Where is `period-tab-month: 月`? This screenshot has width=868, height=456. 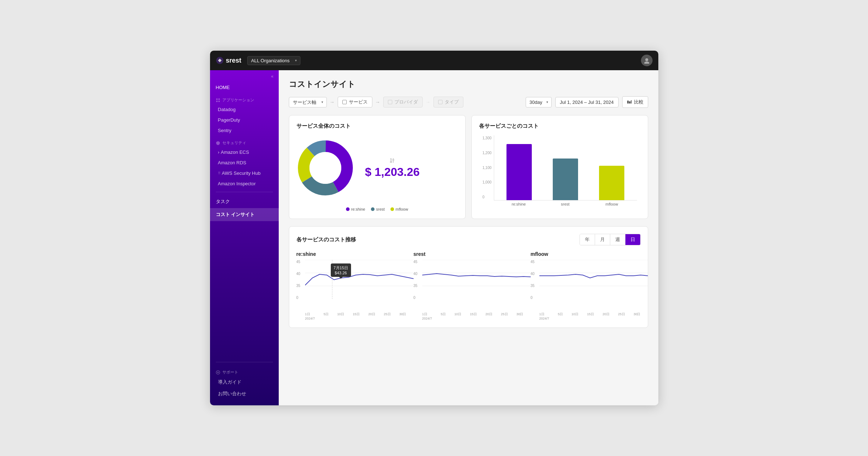
period-tab-month: 月 is located at coordinates (603, 240).